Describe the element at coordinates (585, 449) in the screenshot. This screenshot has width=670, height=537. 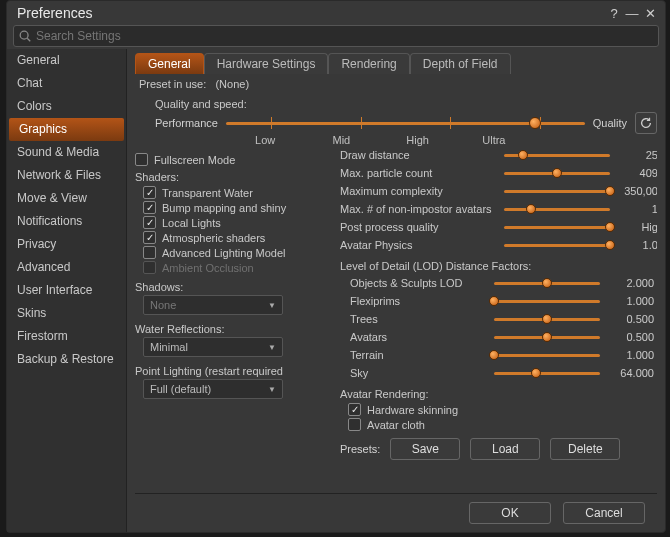
I see `delete-button: Delete` at that location.